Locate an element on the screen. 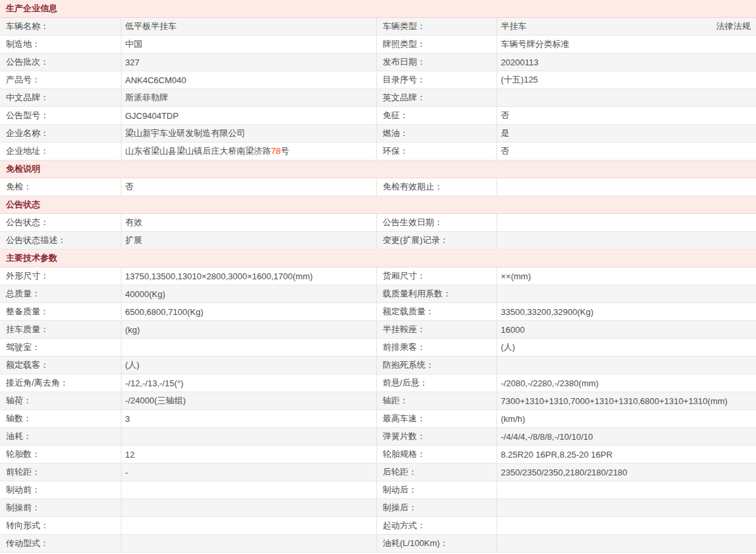 This screenshot has width=756, height=554. field-value: 低平板半挂车 is located at coordinates (248, 26).